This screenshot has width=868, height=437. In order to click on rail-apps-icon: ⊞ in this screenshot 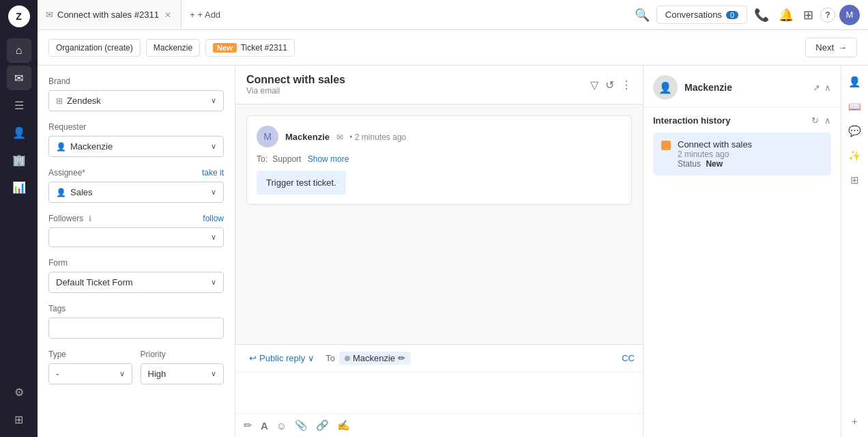, I will do `click(855, 180)`.